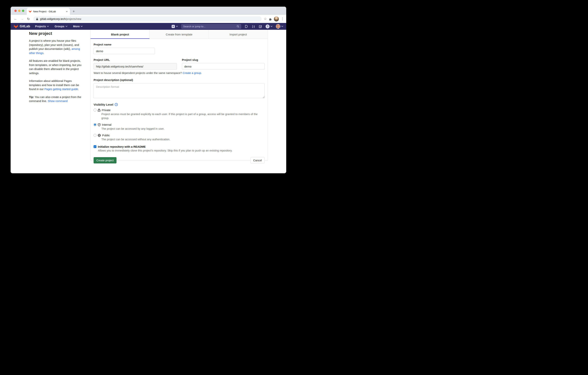  What do you see at coordinates (179, 160) in the screenshot?
I see `form-actions: Create project Cancel` at bounding box center [179, 160].